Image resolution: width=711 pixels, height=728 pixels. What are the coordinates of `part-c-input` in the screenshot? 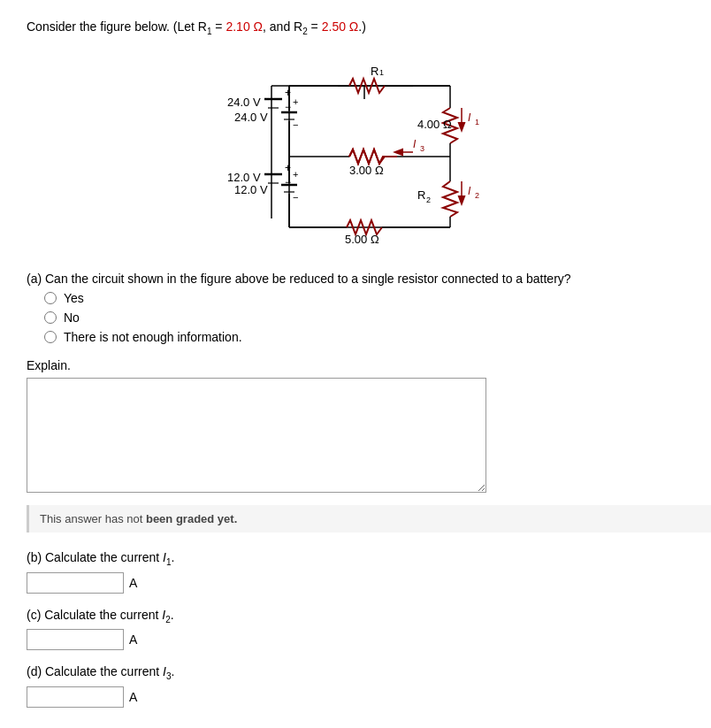 It's located at (75, 640).